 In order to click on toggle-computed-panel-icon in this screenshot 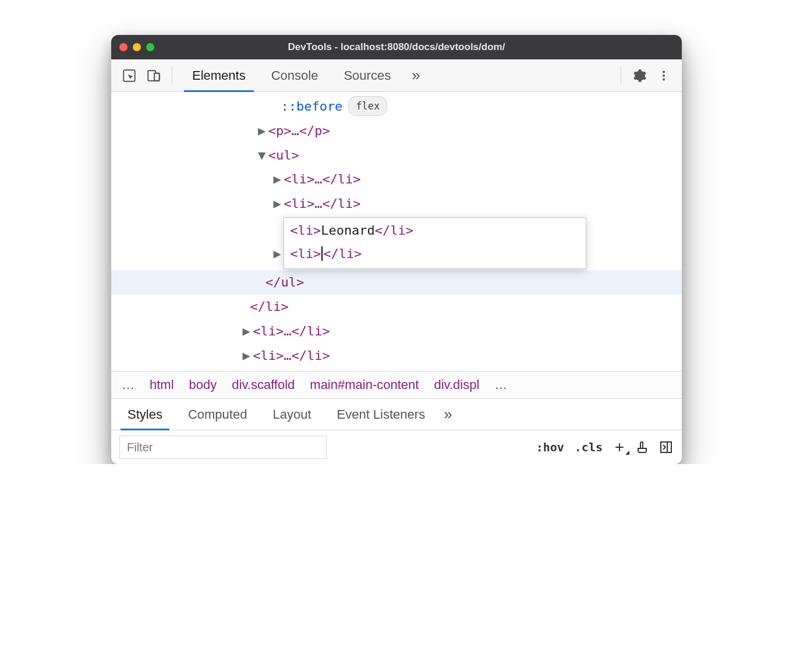, I will do `click(666, 447)`.